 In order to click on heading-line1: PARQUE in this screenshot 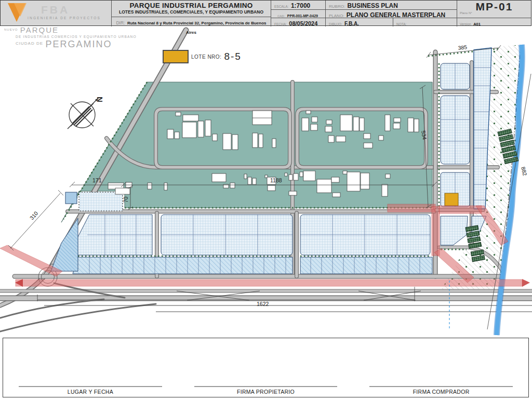, I will do `click(39, 30)`.